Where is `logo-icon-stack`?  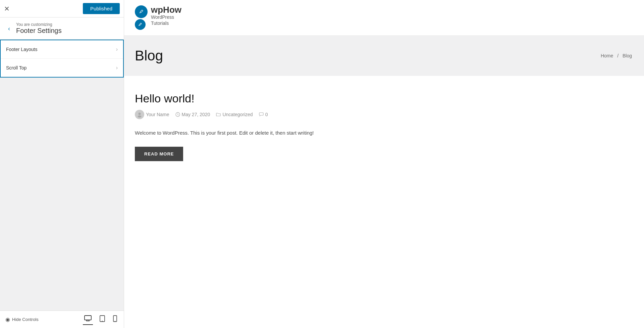 logo-icon-stack is located at coordinates (141, 17).